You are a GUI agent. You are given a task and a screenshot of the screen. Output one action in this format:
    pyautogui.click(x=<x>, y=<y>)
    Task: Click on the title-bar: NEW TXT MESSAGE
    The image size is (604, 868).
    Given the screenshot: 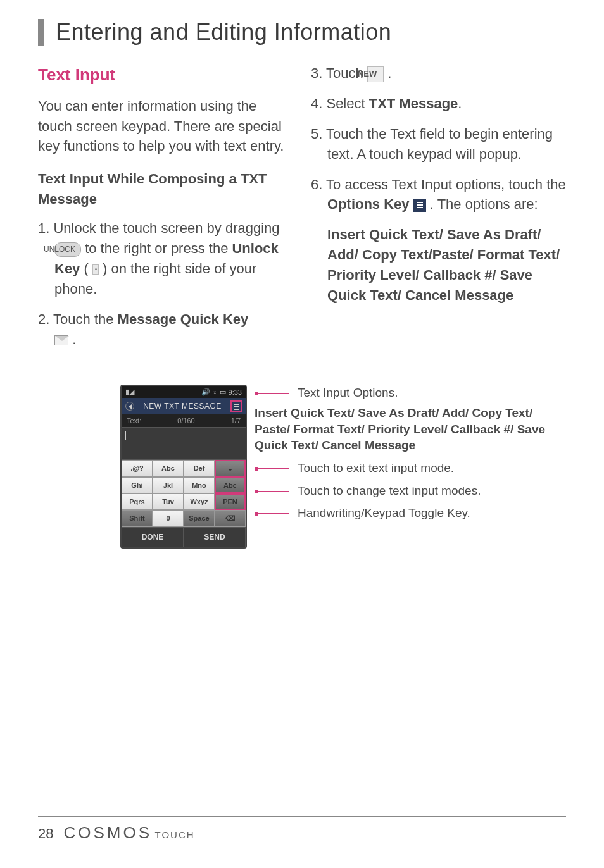 What is the action you would take?
    pyautogui.click(x=184, y=406)
    